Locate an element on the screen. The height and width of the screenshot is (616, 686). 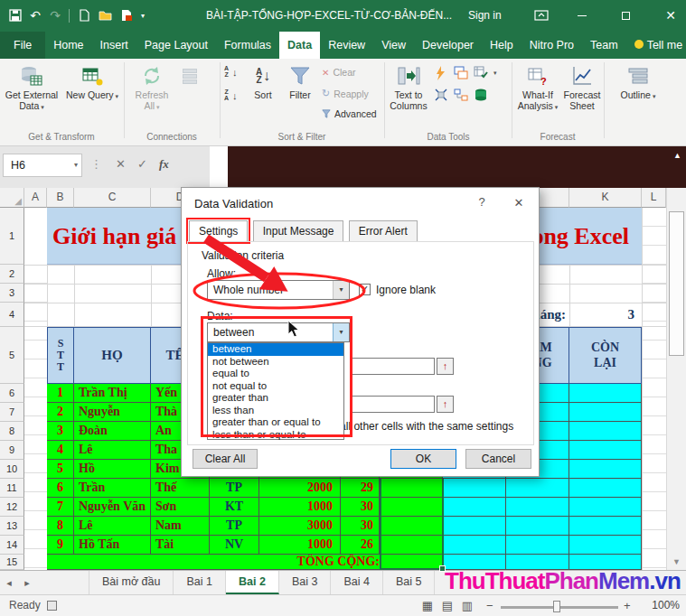
tab-review: Review is located at coordinates (347, 45).